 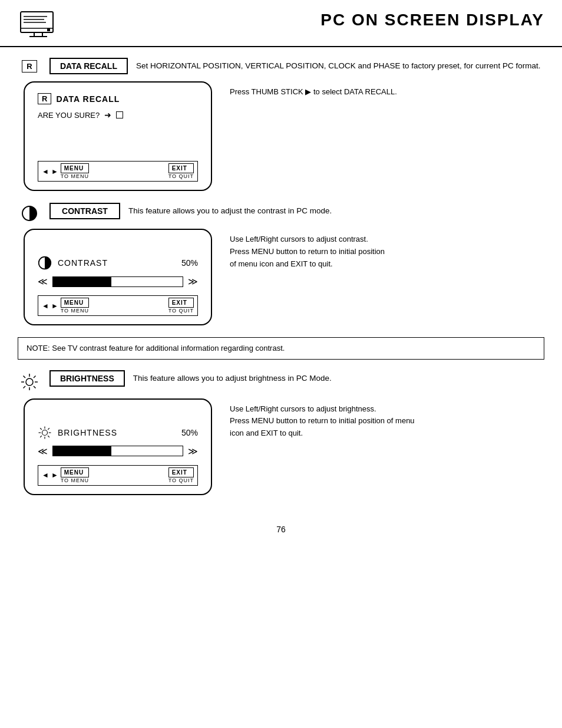 What do you see at coordinates (118, 433) in the screenshot?
I see `brightness-osd-item-row: BRIGHTNESS 50%` at bounding box center [118, 433].